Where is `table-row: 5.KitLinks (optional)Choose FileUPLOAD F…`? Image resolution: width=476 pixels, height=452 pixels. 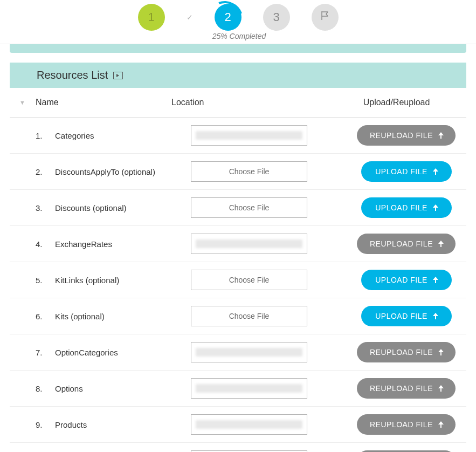 table-row: 5.KitLinks (optional)Choose FileUPLOAD F… is located at coordinates (238, 280).